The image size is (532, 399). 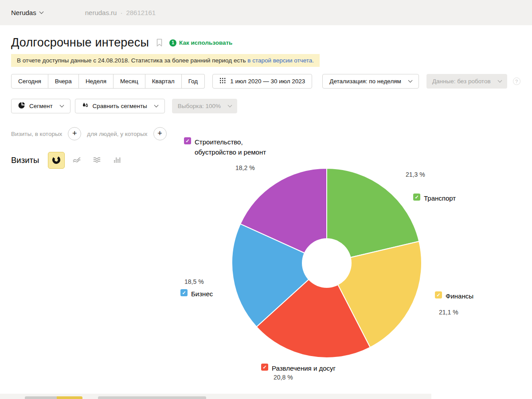 What do you see at coordinates (24, 12) in the screenshot?
I see `counter-name: Nerudas` at bounding box center [24, 12].